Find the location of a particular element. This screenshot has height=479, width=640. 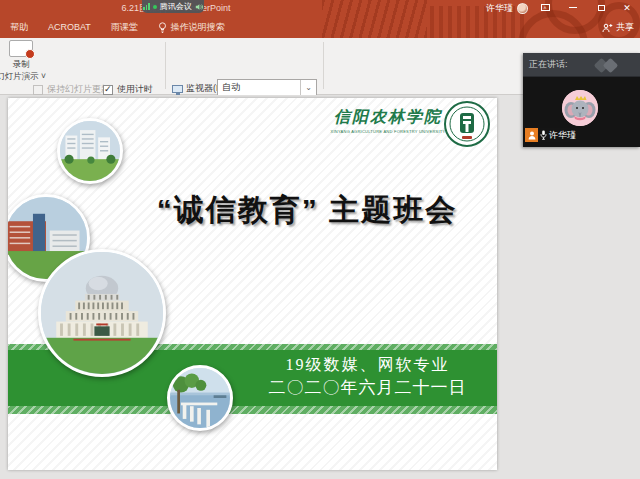

banner-class-line: 19级数媒、网软专业 is located at coordinates (368, 365).